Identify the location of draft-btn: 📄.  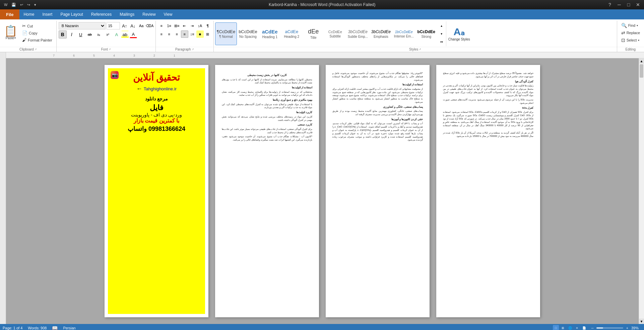
(584, 327).